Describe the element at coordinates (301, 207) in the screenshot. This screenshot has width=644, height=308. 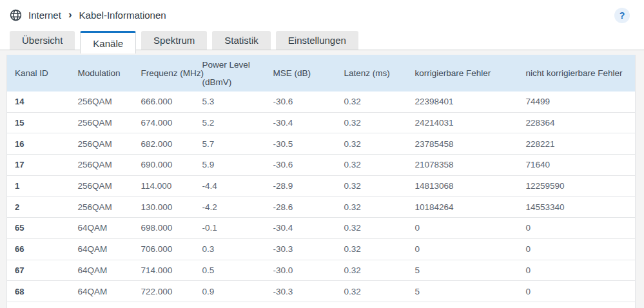
I see `cell-mse-db: -28.6` at that location.